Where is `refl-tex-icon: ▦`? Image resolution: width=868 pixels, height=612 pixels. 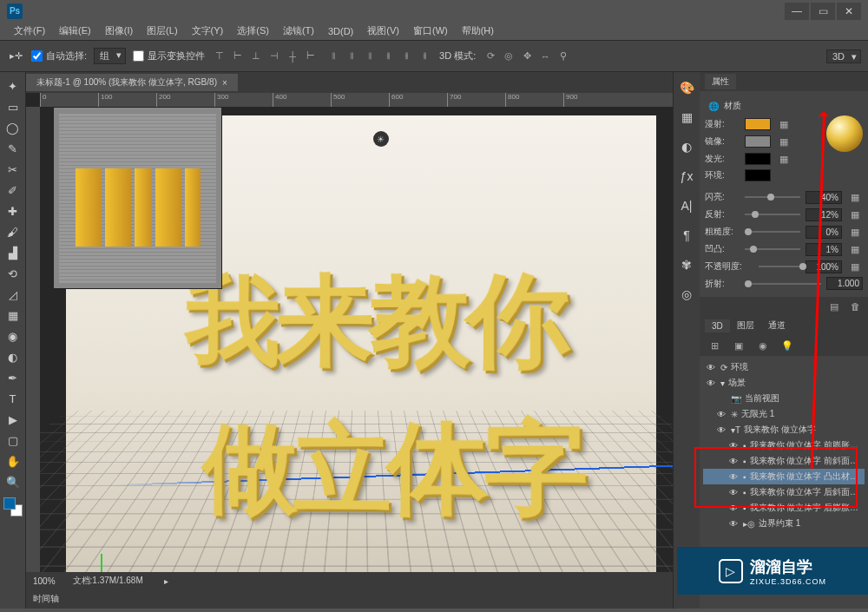
refl-tex-icon: ▦ is located at coordinates (855, 214).